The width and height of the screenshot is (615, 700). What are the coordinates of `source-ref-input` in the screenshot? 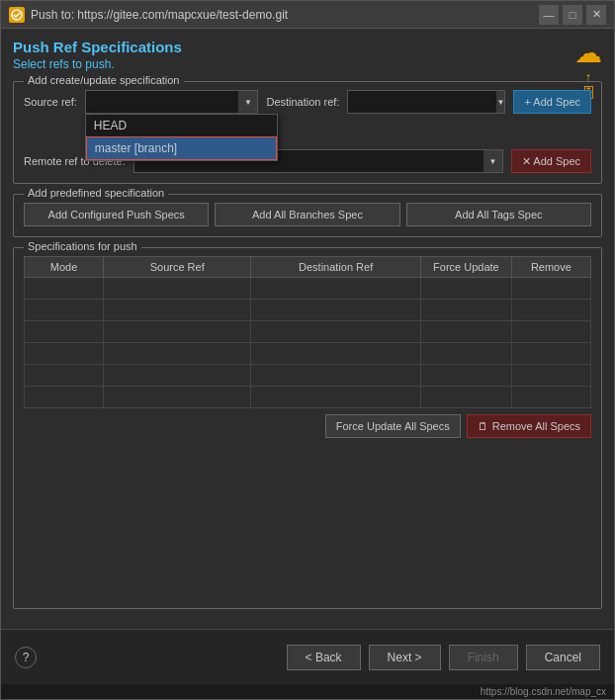 It's located at (162, 102).